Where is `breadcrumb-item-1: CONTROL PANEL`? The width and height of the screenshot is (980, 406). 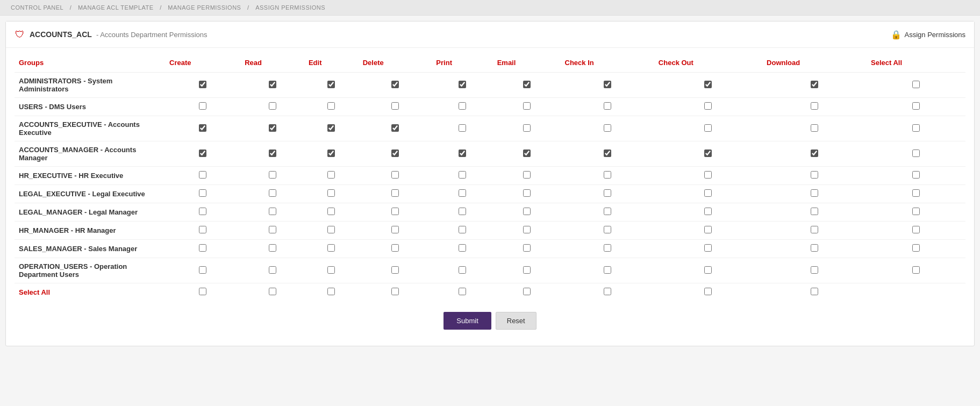
breadcrumb-item-1: CONTROL PANEL is located at coordinates (37, 8).